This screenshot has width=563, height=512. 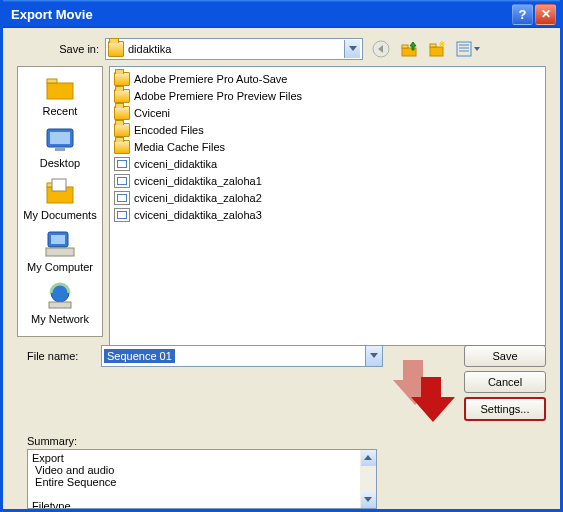 I want to click on project-file-item: cviceni_didaktika_zaloha1, so click(x=328, y=180).